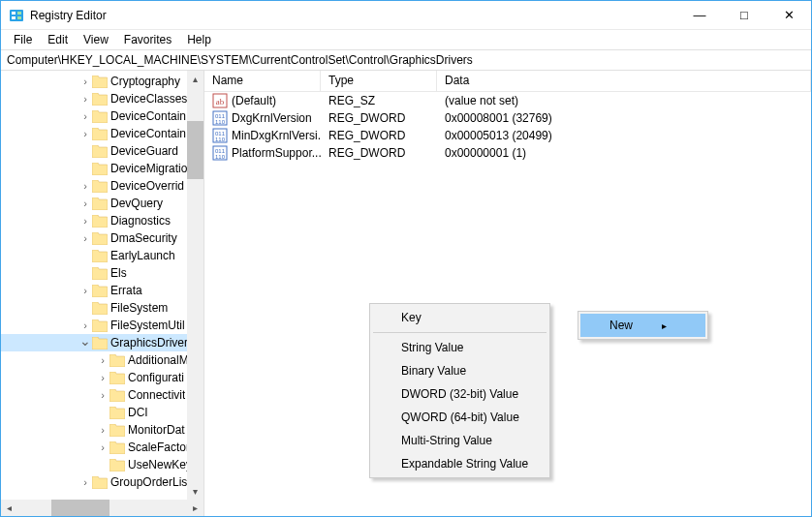 This screenshot has height=517, width=812. Describe the element at coordinates (459, 417) in the screenshot. I see `submenu-item: QWORD (64-bit) Value` at that location.